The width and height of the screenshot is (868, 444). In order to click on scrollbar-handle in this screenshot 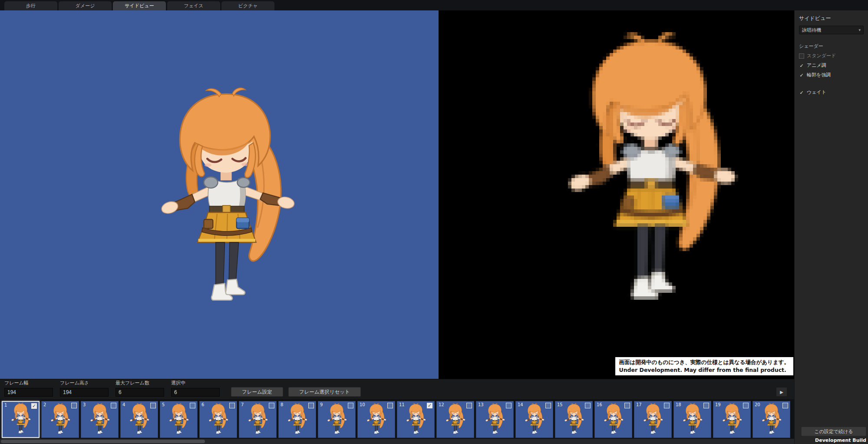, I will do `click(103, 441)`.